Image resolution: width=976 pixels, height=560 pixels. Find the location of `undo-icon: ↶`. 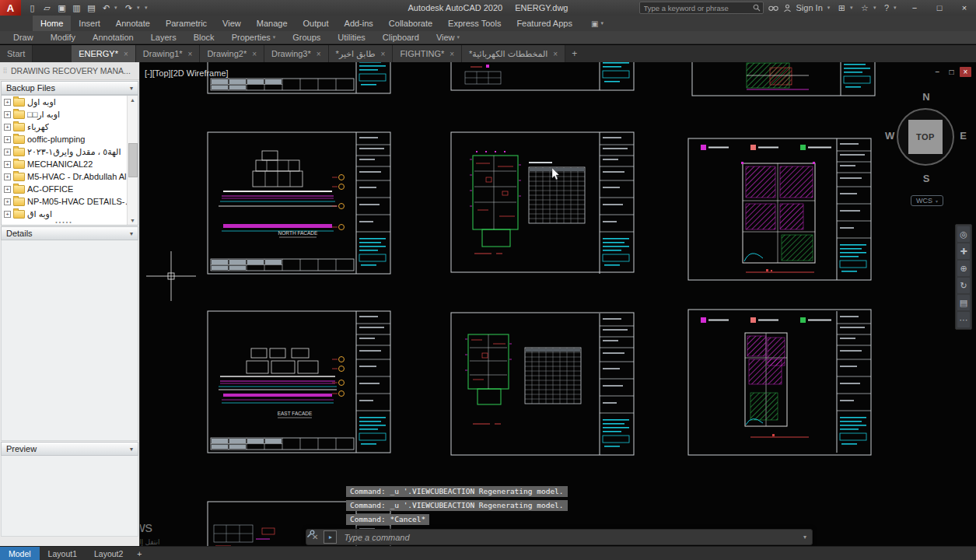

undo-icon: ↶ is located at coordinates (106, 8).